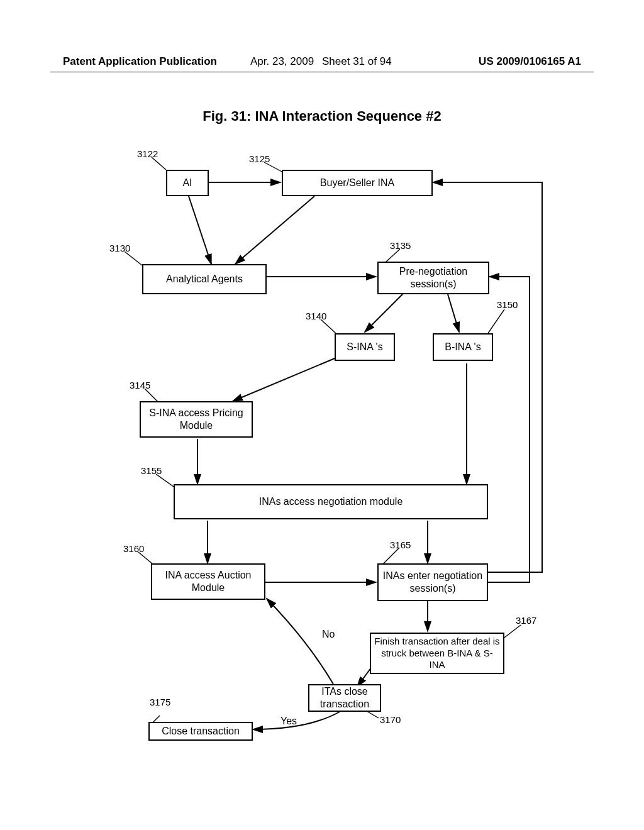 Image resolution: width=644 pixels, height=830 pixels. I want to click on ref-3175: 3175, so click(160, 702).